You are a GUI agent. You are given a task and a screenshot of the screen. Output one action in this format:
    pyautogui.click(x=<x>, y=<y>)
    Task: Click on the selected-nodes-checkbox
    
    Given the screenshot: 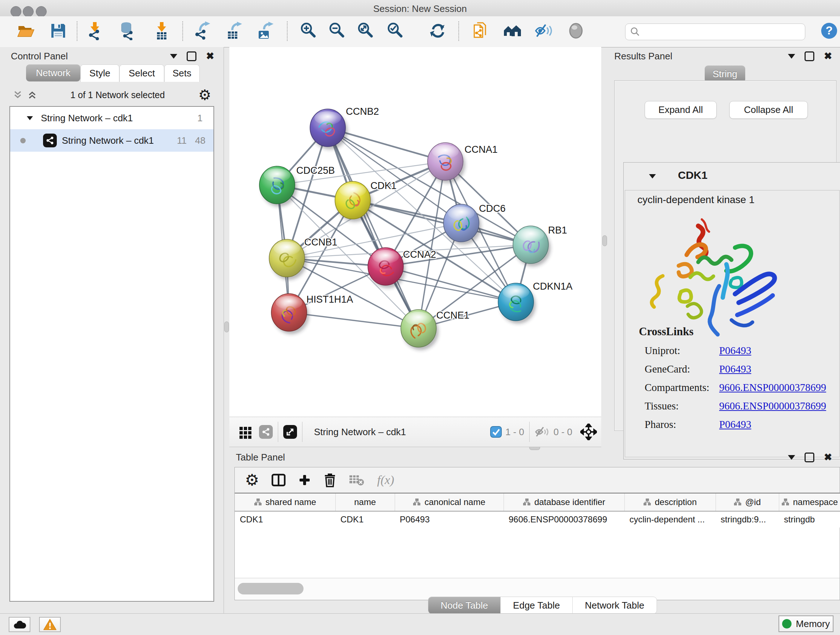 What is the action you would take?
    pyautogui.click(x=496, y=432)
    